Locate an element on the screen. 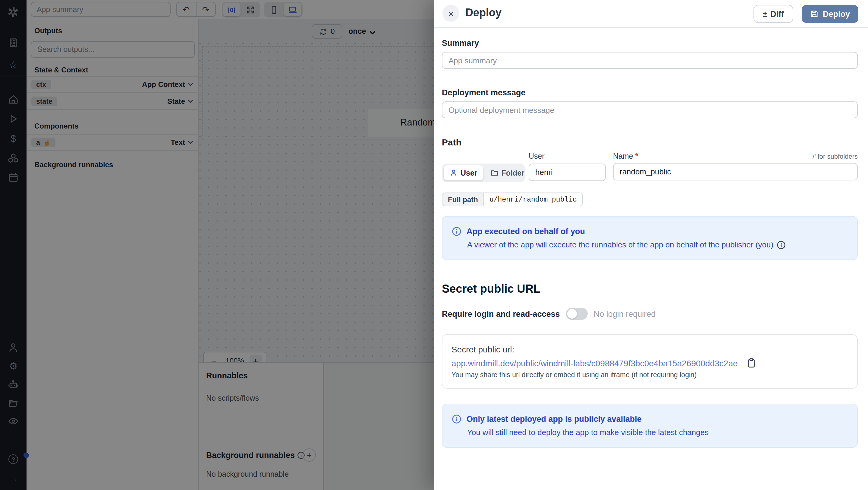 This screenshot has height=490, width=868. user-tab-icon is located at coordinates (454, 173).